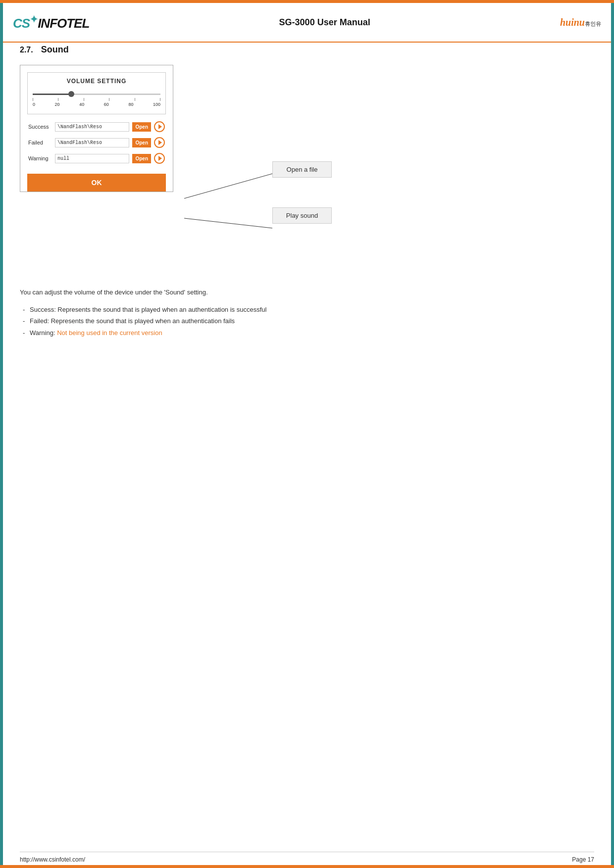  What do you see at coordinates (27, 50) in the screenshot?
I see `section-number: 2.7.` at bounding box center [27, 50].